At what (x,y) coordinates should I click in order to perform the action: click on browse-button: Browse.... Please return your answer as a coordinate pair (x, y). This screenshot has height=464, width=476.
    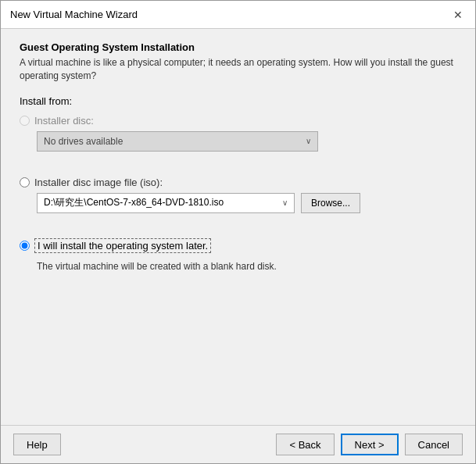
    Looking at the image, I should click on (331, 203).